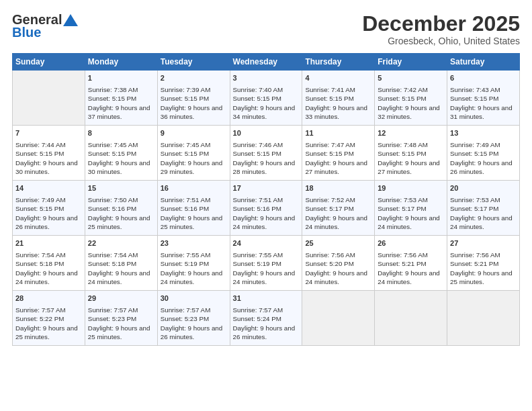  I want to click on day-info: Sunrise: 7:47 AMSunset: 5:15 PMDaylight:…, so click(339, 158).